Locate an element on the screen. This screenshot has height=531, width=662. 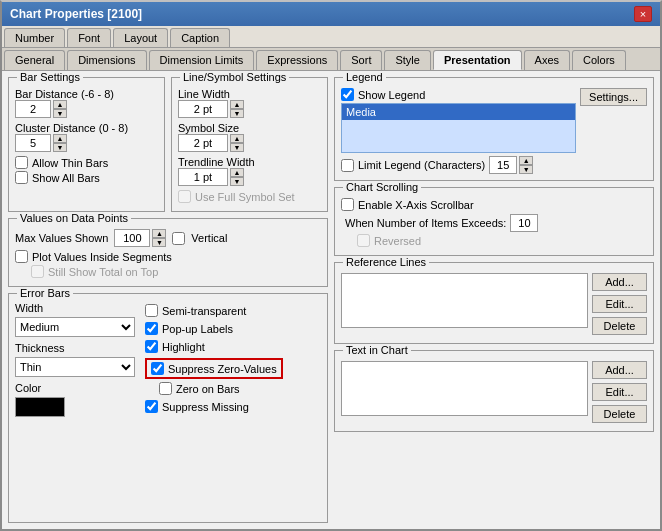
cluster-distance-spinner: ▲ ▼ is located at coordinates (60, 143).